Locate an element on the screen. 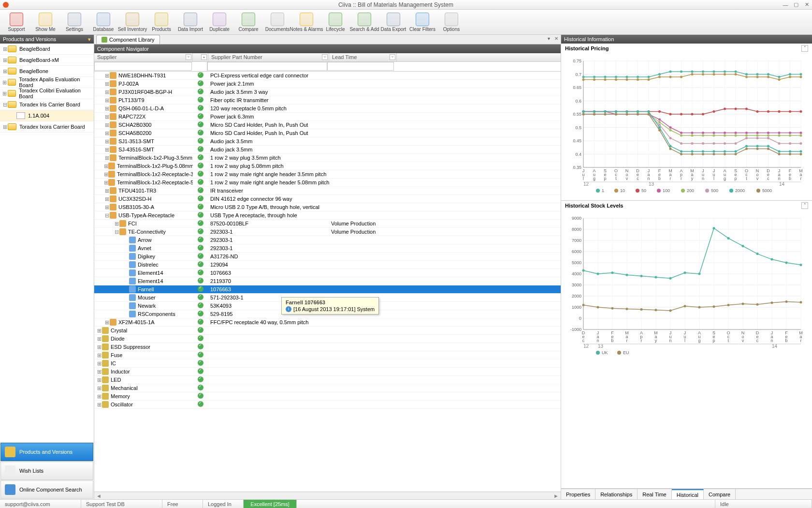 This screenshot has height=508, width=812. grid-row: ⊞SJ-43516-SMTAudio jack 3.5mm is located at coordinates (328, 150).